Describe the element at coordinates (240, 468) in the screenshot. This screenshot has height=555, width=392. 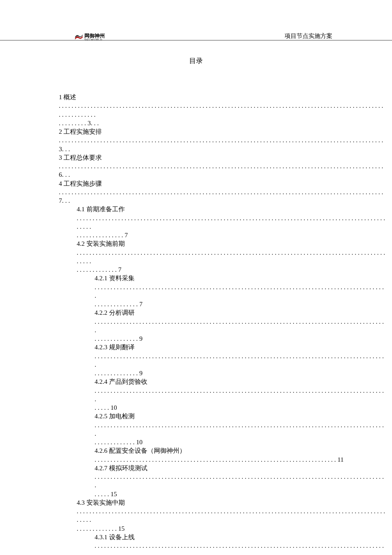
I see `toc-entry-title: 4.2.7 模拟环境测试` at that location.